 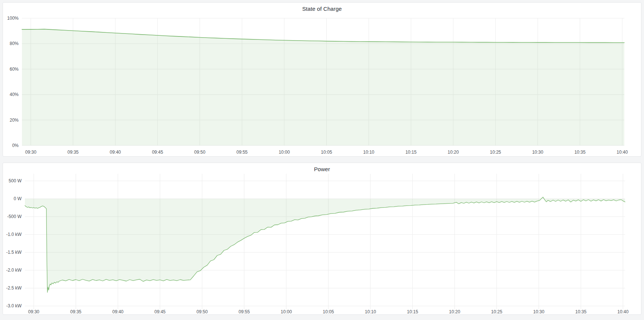 What do you see at coordinates (14, 95) in the screenshot?
I see `y-tick-label: 40%` at bounding box center [14, 95].